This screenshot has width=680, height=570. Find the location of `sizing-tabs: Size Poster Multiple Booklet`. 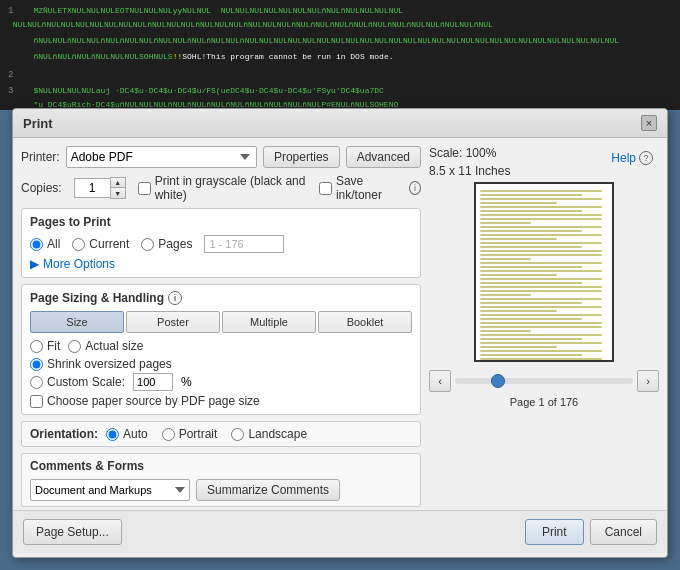

sizing-tabs: Size Poster Multiple Booklet is located at coordinates (221, 322).